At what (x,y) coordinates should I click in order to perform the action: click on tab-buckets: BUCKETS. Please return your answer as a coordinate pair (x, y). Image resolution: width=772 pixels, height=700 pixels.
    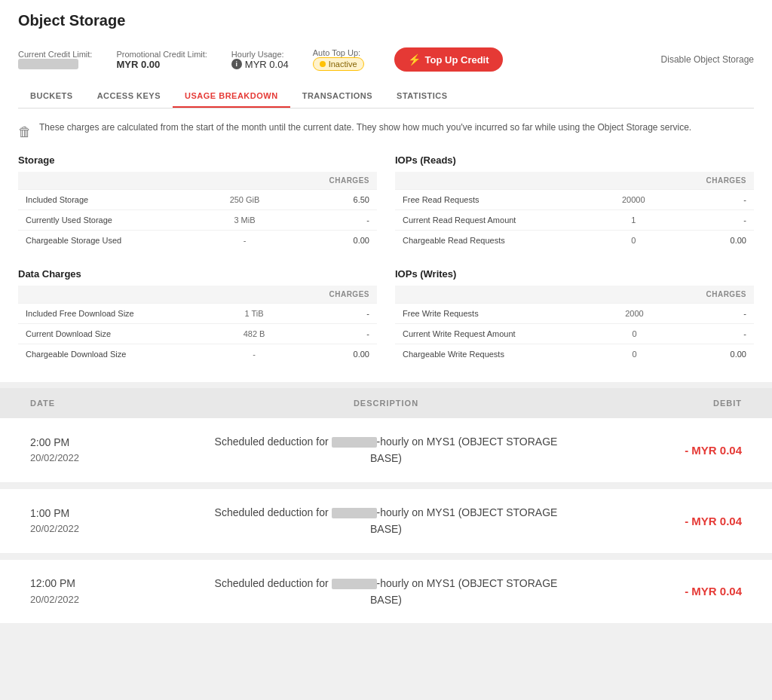
    Looking at the image, I should click on (51, 96).